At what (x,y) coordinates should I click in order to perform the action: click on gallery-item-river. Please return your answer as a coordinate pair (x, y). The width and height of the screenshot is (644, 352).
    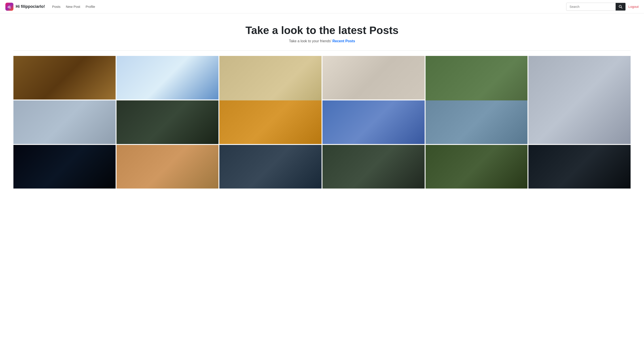
    Looking at the image, I should click on (476, 122).